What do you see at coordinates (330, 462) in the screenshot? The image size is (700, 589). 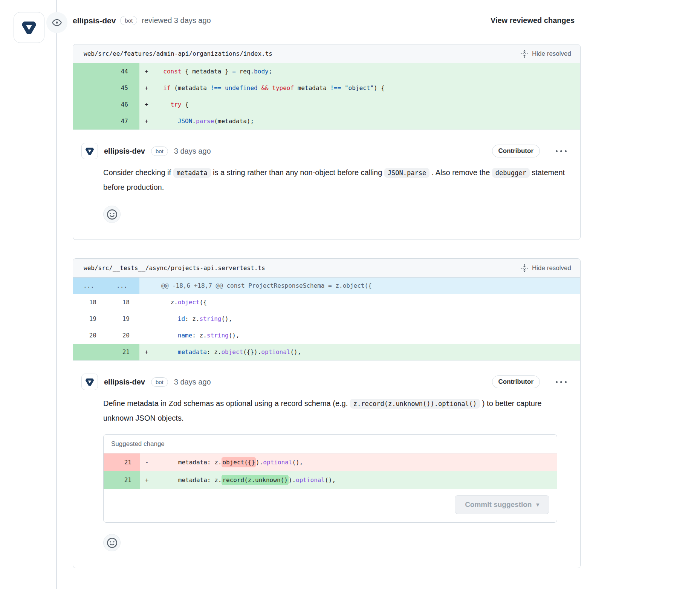 I see `suggestion-removed-row: 21 - metadata: z.object({}).optional(),` at bounding box center [330, 462].